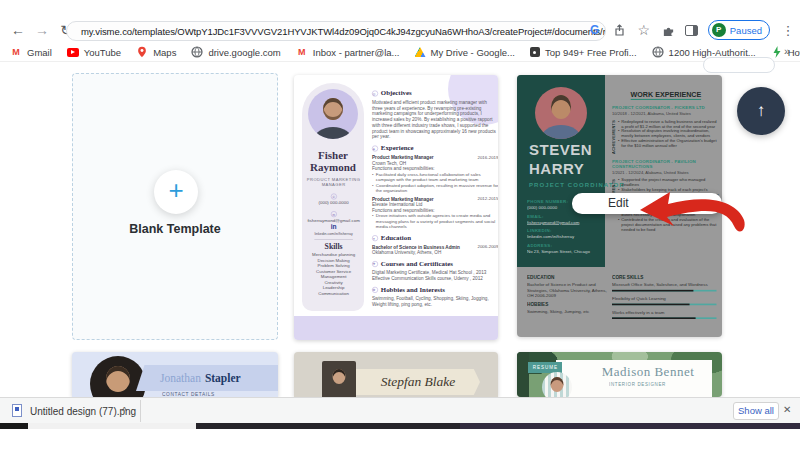 This screenshot has height=449, width=800. I want to click on scroll-to-top-button: ↑, so click(761, 111).